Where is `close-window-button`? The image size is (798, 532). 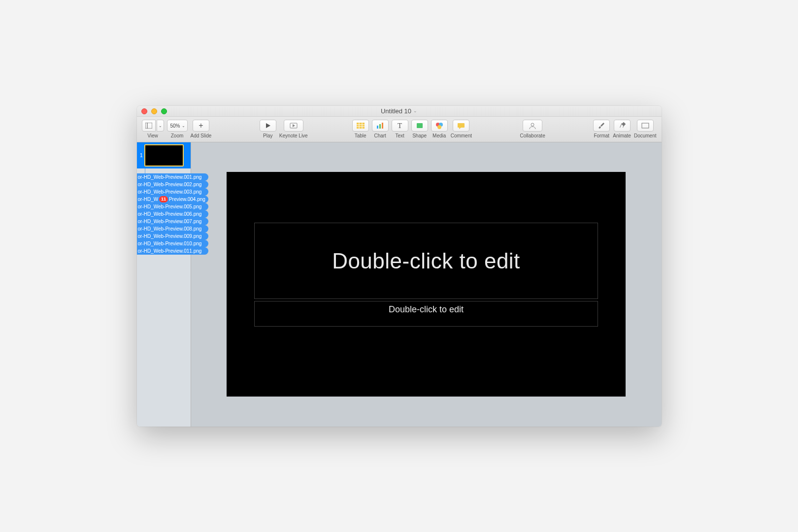 close-window-button is located at coordinates (144, 111).